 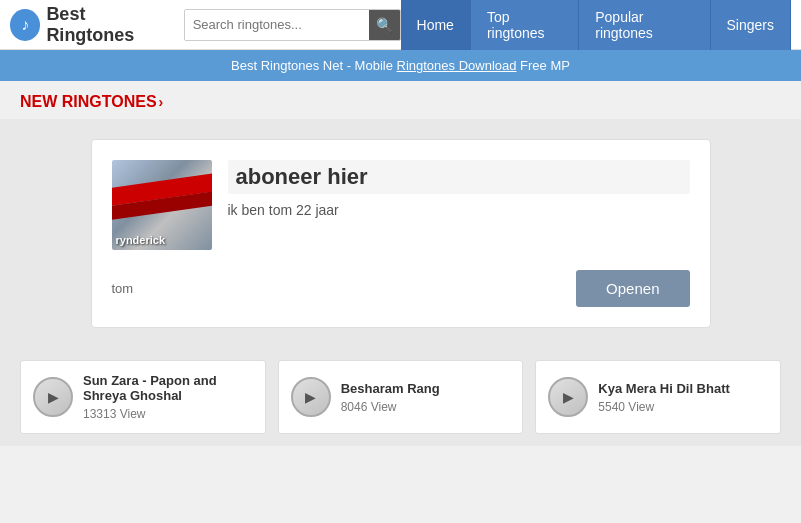 I want to click on ad-bottom: tom Openen, so click(x=401, y=288).